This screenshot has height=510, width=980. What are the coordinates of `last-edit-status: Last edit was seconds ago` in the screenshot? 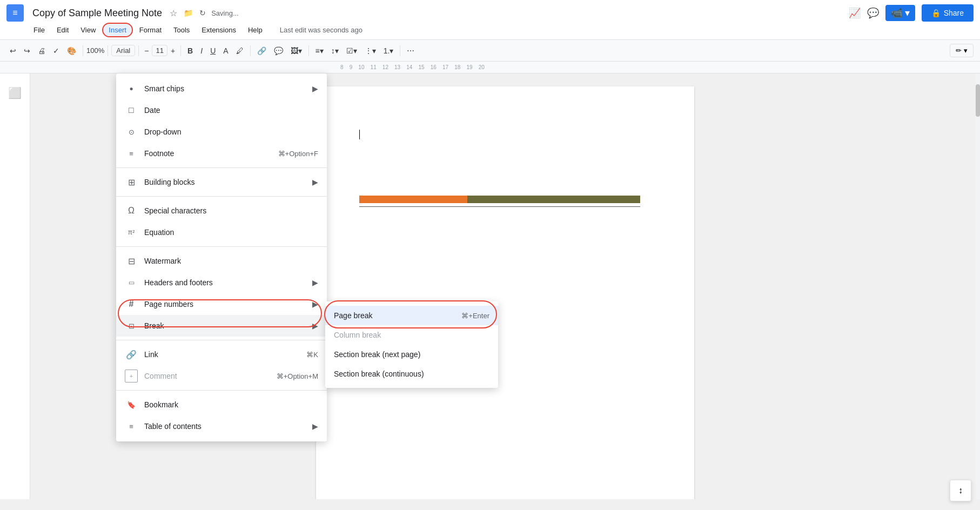 It's located at (321, 30).